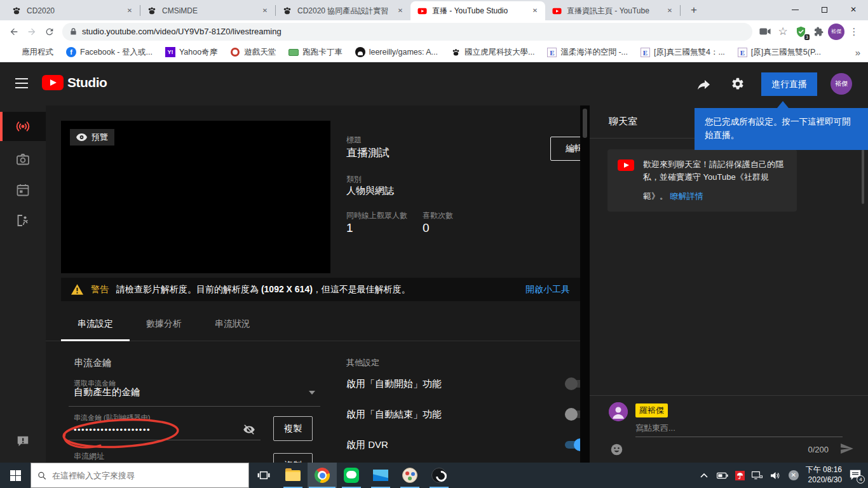 Image resolution: width=868 pixels, height=488 pixels. What do you see at coordinates (856, 475) in the screenshot?
I see `action-center-button: 4` at bounding box center [856, 475].